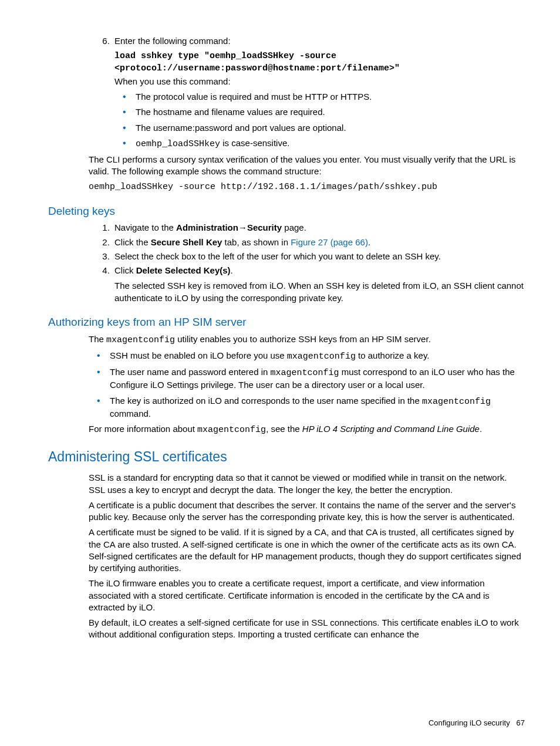 Image resolution: width=560 pixels, height=746 pixels. I want to click on command-line-1: load sshkey type "oemhp_loadSSHkey -sour…, so click(319, 56).